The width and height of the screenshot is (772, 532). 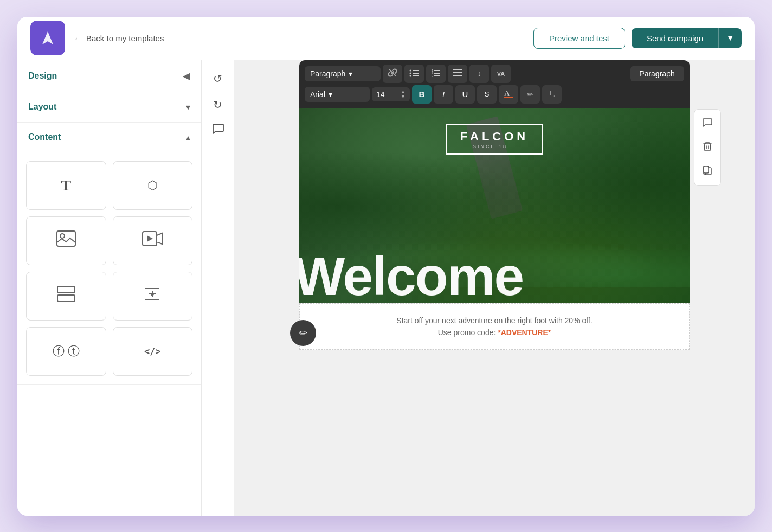 What do you see at coordinates (414, 74) in the screenshot?
I see `unordered-list-icon` at bounding box center [414, 74].